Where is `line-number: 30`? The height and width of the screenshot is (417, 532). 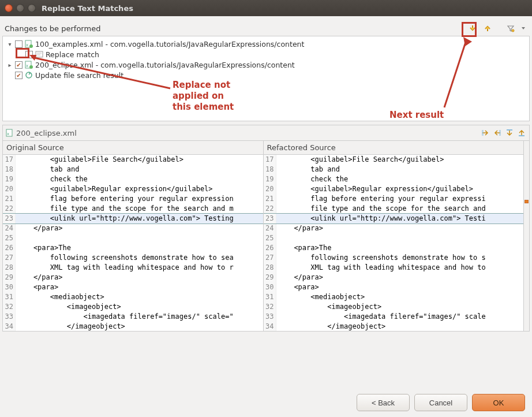 line-number: 30 is located at coordinates (9, 288).